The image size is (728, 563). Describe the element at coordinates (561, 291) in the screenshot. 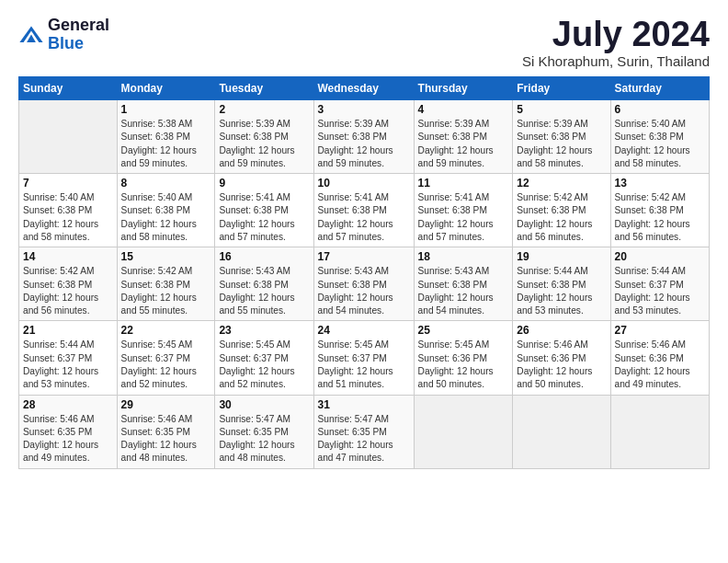

I see `day-info: Sunrise: 5:44 AM Sunset: 6:38 PM Dayligh…` at that location.